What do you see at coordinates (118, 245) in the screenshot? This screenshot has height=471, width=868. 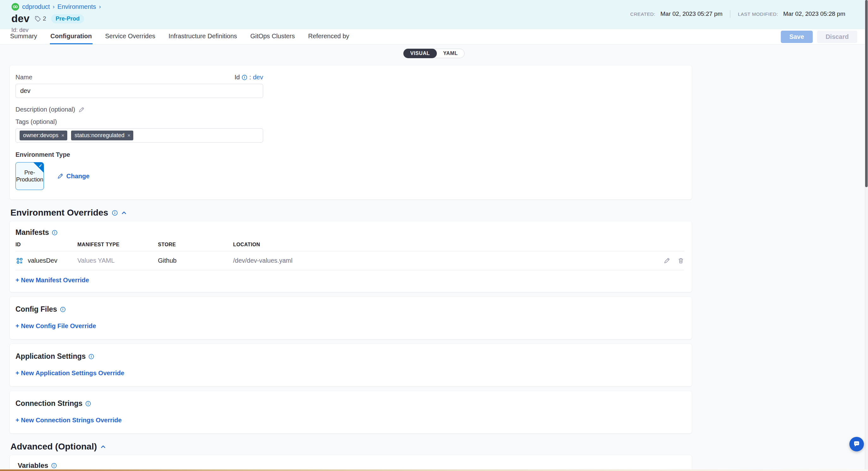 I see `col-manifest-type: MANIFEST TYPE` at bounding box center [118, 245].